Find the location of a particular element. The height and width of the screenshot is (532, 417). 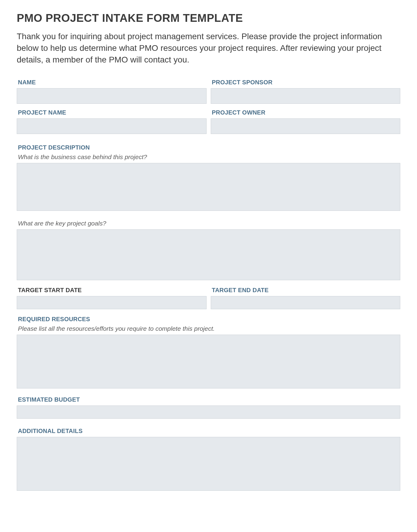

additional-details-label: ADDITIONAL DETAILS is located at coordinates (209, 431).